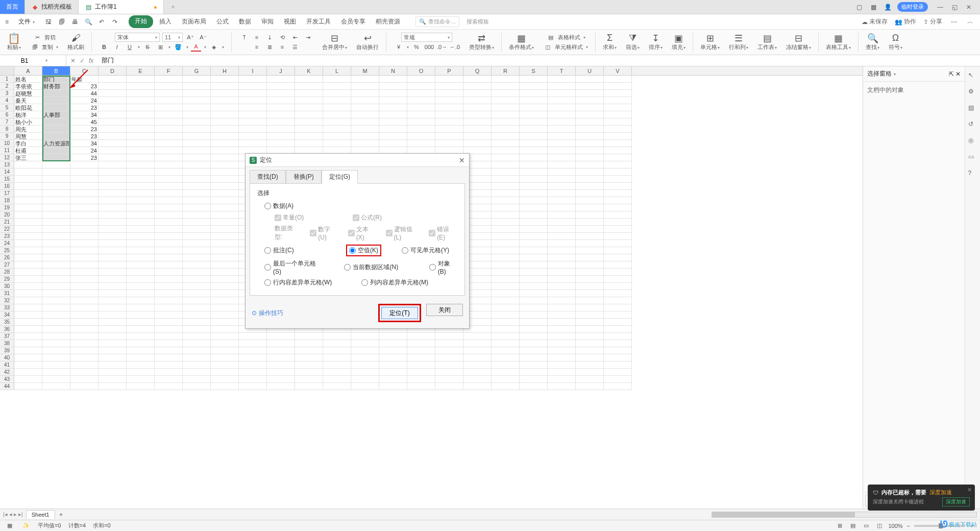 Image resolution: width=980 pixels, height=531 pixels. What do you see at coordinates (393, 136) in the screenshot?
I see `cell-N9` at bounding box center [393, 136].